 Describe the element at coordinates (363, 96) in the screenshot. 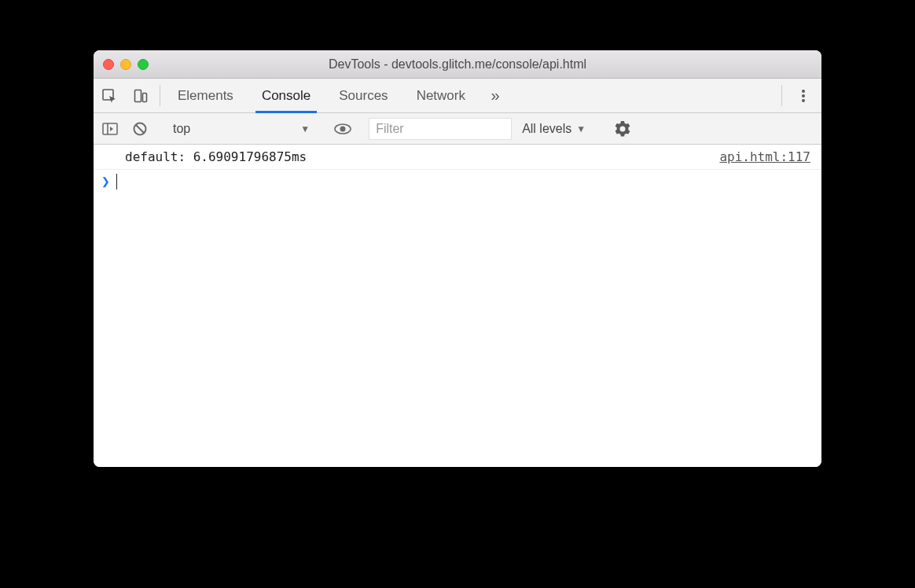

I see `tab-label: Sources` at that location.